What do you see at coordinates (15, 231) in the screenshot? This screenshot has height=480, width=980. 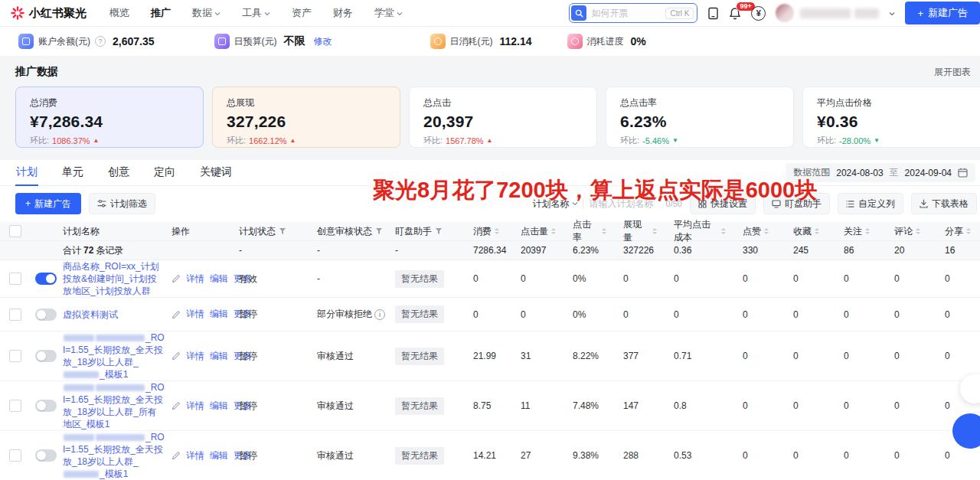 I see `select-all-checkbox` at bounding box center [15, 231].